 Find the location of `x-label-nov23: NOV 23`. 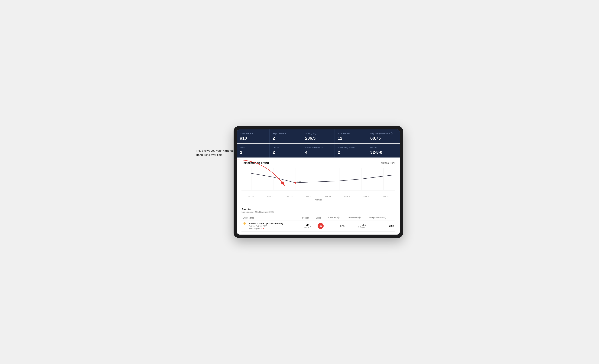

x-label-nov23: NOV 23 is located at coordinates (270, 196).